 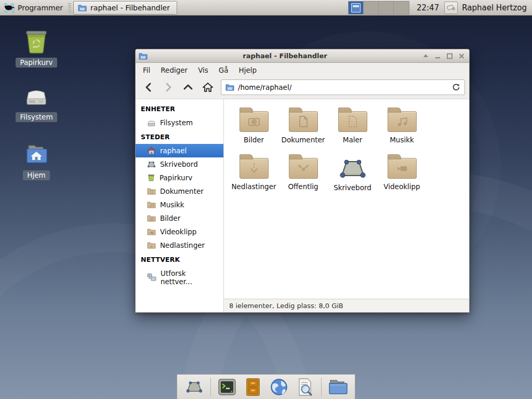 I want to click on desktop-icon-label: Papirkurv, so click(x=36, y=62).